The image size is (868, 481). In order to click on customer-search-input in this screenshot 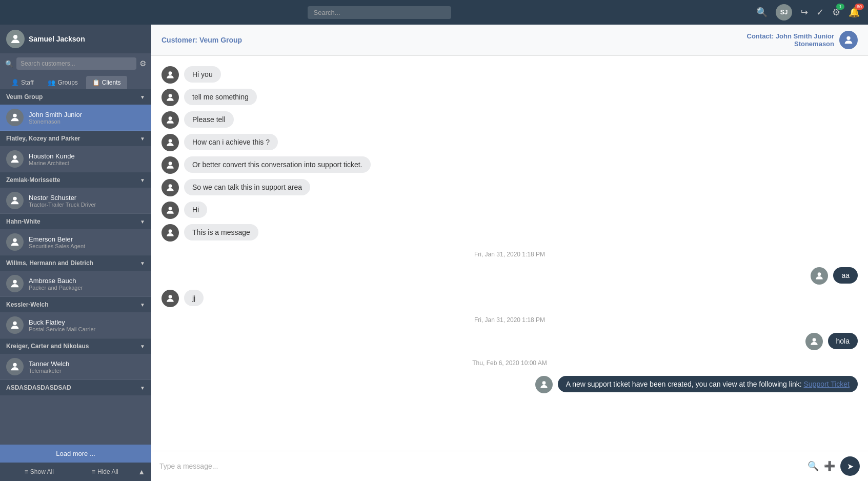, I will do `click(76, 64)`.